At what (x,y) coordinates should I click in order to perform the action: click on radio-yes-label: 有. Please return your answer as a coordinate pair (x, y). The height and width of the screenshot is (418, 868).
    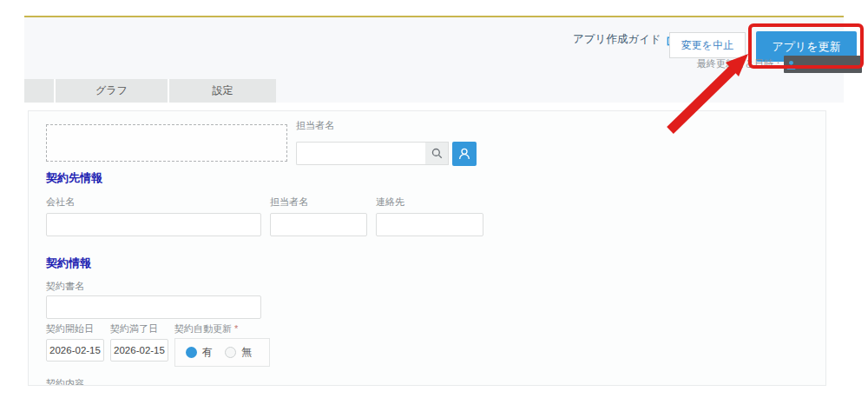
    Looking at the image, I should click on (207, 353).